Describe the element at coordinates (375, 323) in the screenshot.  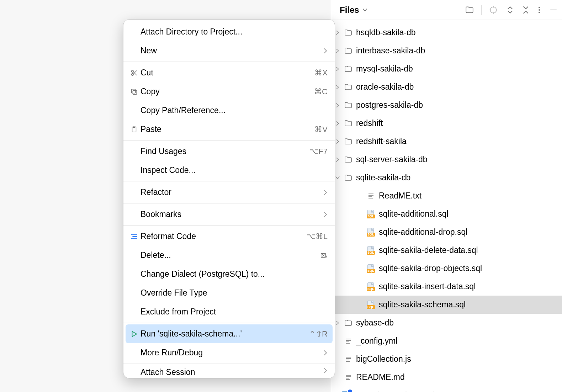
I see `tree-item-label: sybase-db` at that location.